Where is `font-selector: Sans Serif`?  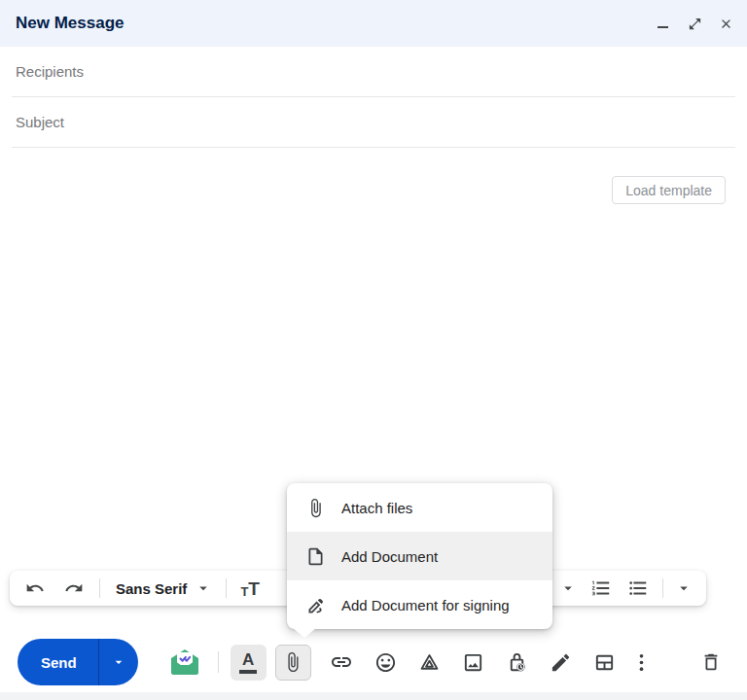 font-selector: Sans Serif is located at coordinates (163, 588).